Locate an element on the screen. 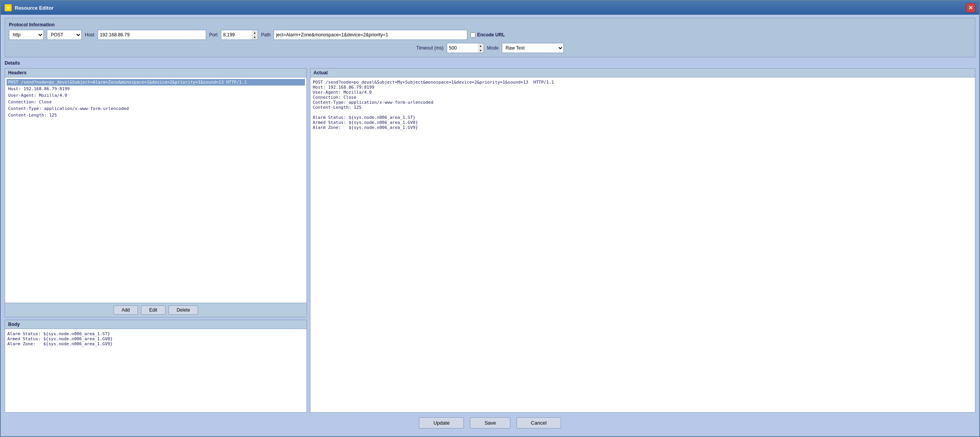  footer: Update Save Cancel is located at coordinates (490, 423).